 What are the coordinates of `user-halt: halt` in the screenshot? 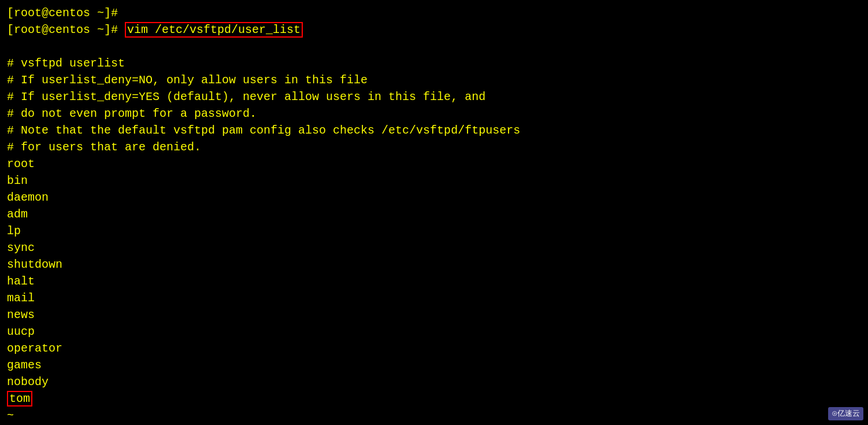 It's located at (434, 281).